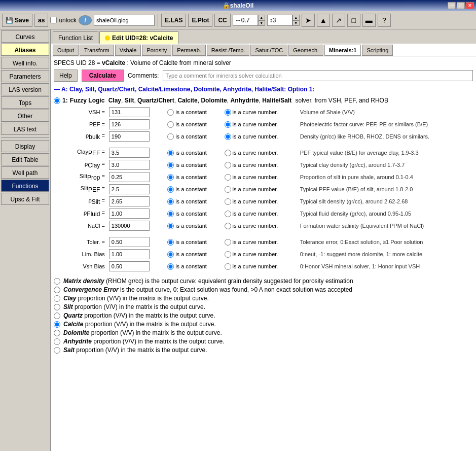  What do you see at coordinates (57, 333) in the screenshot?
I see `output-radio-dolomite` at bounding box center [57, 333].